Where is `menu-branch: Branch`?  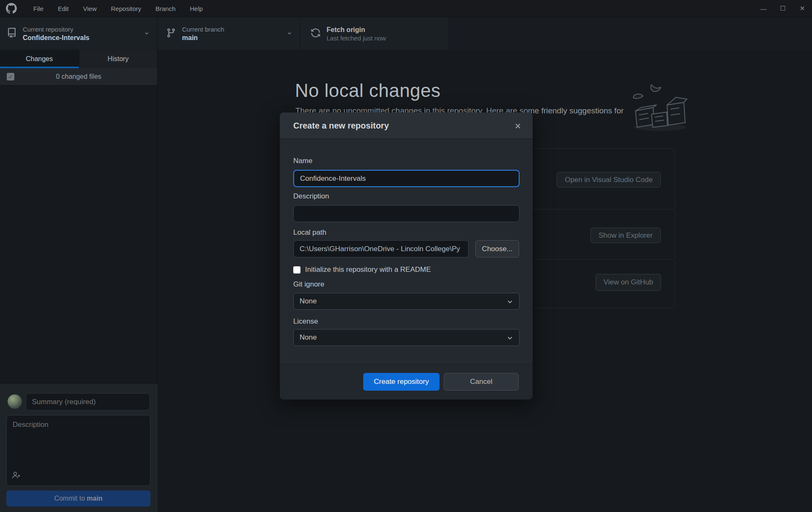
menu-branch: Branch is located at coordinates (166, 8).